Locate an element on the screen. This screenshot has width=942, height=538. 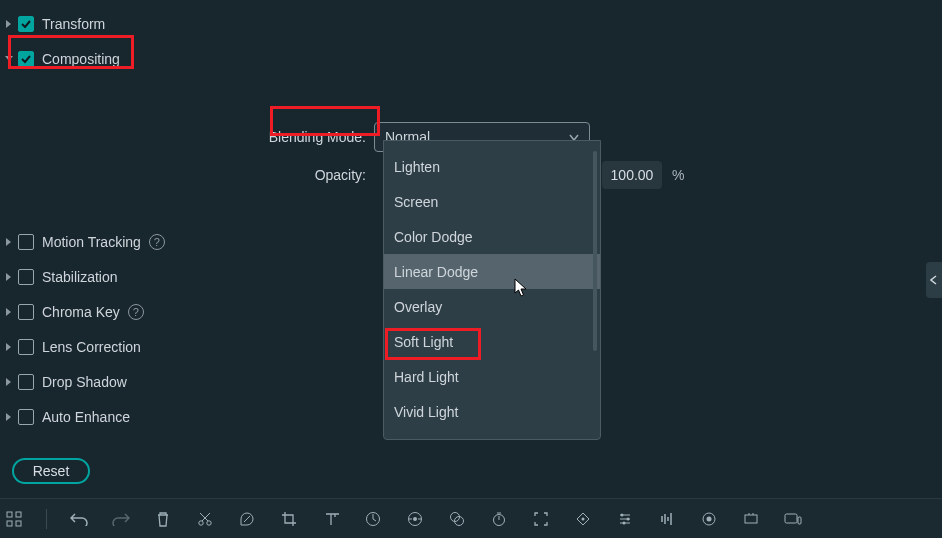
device-icon is located at coordinates (793, 519).